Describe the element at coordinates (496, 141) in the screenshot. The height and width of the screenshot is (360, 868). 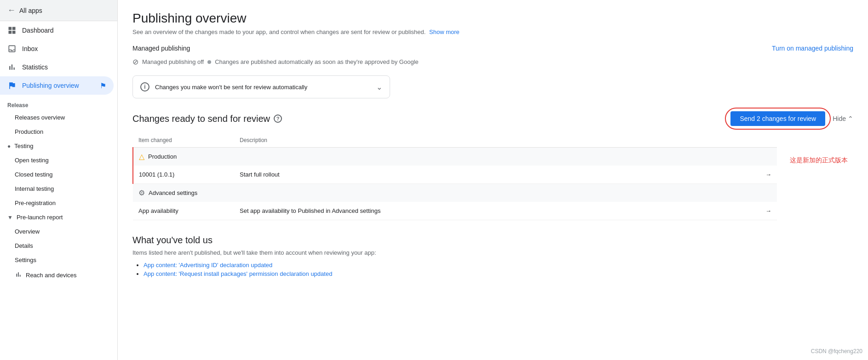
I see `col-description: Description` at that location.